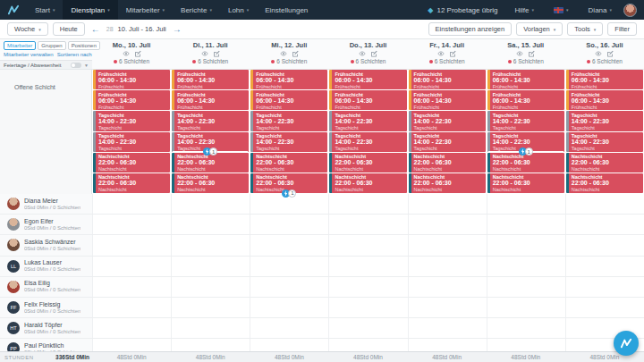 The image size is (644, 362). What do you see at coordinates (605, 45) in the screenshot?
I see `day-label: So., 16. Juli` at bounding box center [605, 45].